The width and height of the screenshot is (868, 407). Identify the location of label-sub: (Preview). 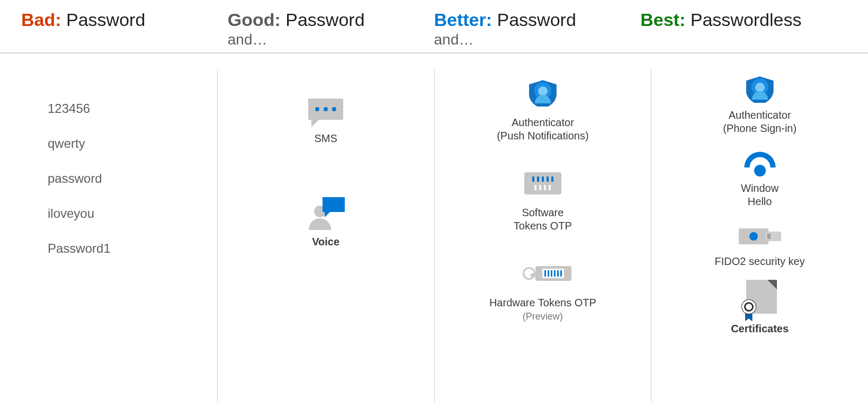
(543, 316).